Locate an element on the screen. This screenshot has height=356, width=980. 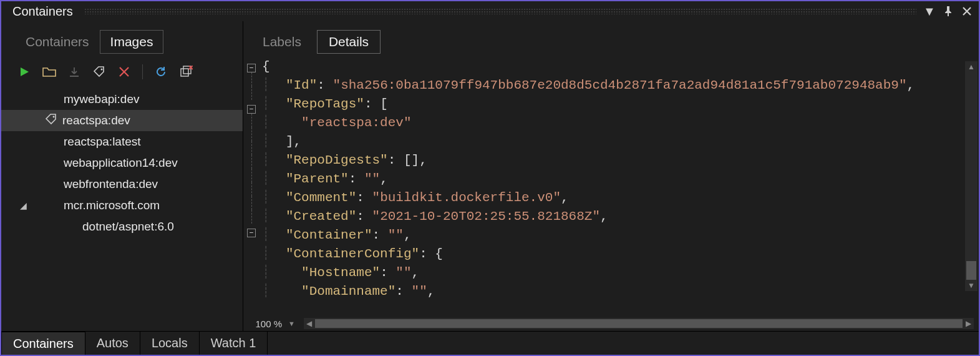
delete-icon is located at coordinates (124, 72).